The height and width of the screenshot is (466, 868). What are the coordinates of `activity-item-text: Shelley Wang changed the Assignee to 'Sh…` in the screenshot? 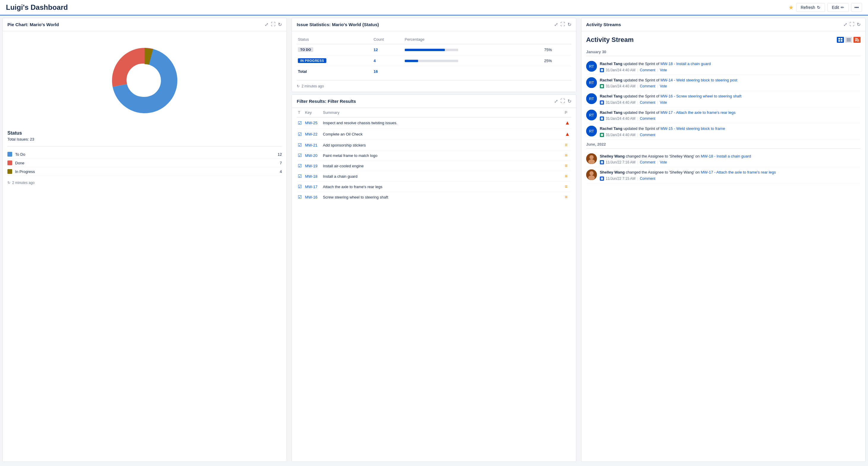 It's located at (730, 172).